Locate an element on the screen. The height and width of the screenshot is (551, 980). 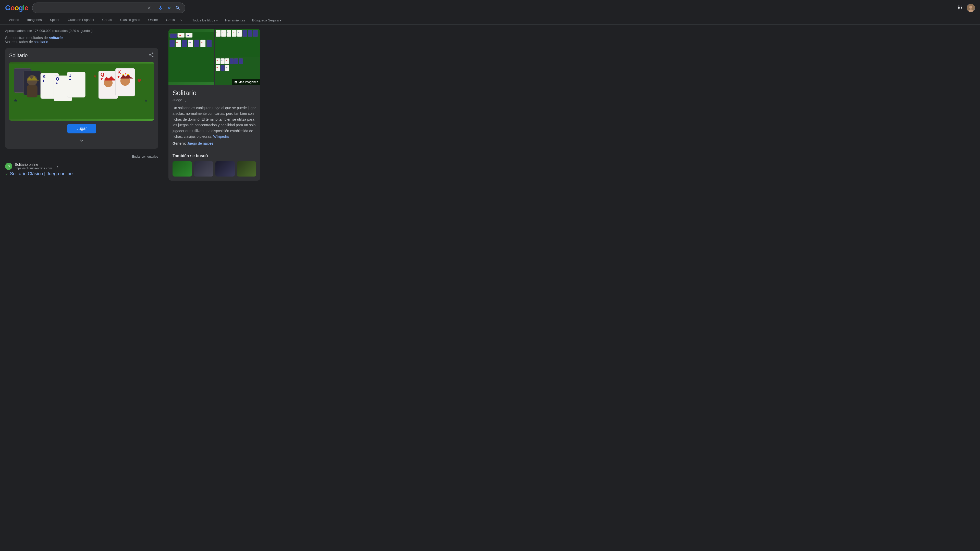
nav-separator is located at coordinates (186, 20).